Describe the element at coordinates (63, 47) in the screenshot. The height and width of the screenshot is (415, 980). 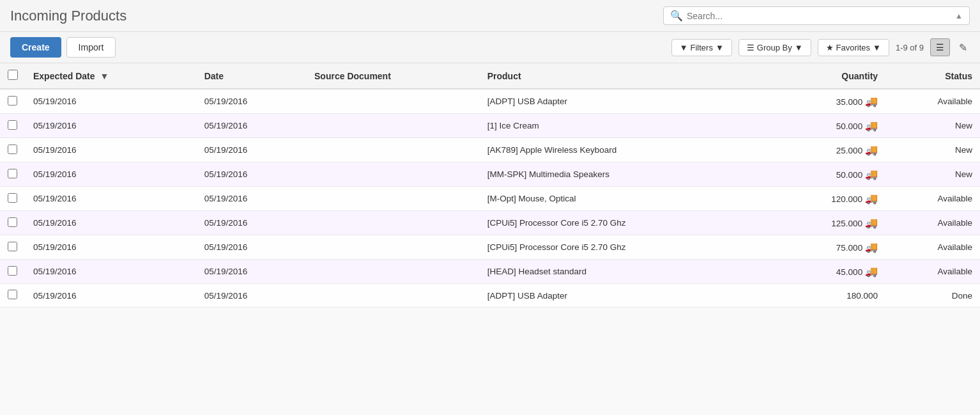
I see `toolbar-left: Create Import` at that location.